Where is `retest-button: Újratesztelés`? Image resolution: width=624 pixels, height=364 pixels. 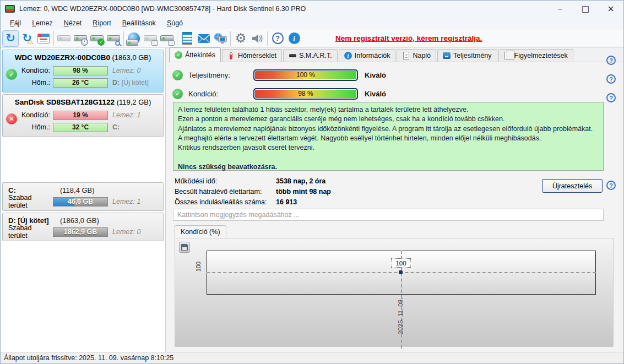 retest-button: Újratesztelés is located at coordinates (572, 186).